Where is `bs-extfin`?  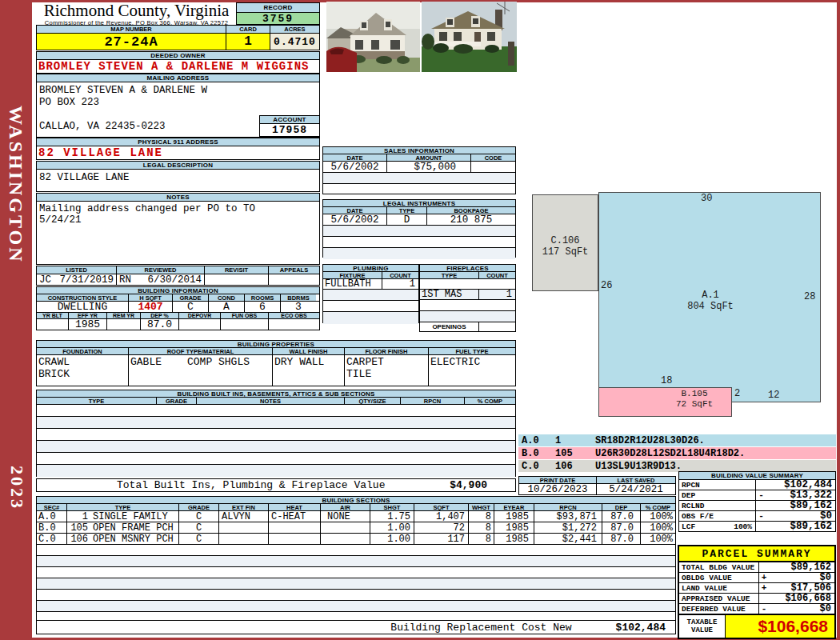
bs-extfin is located at coordinates (244, 539).